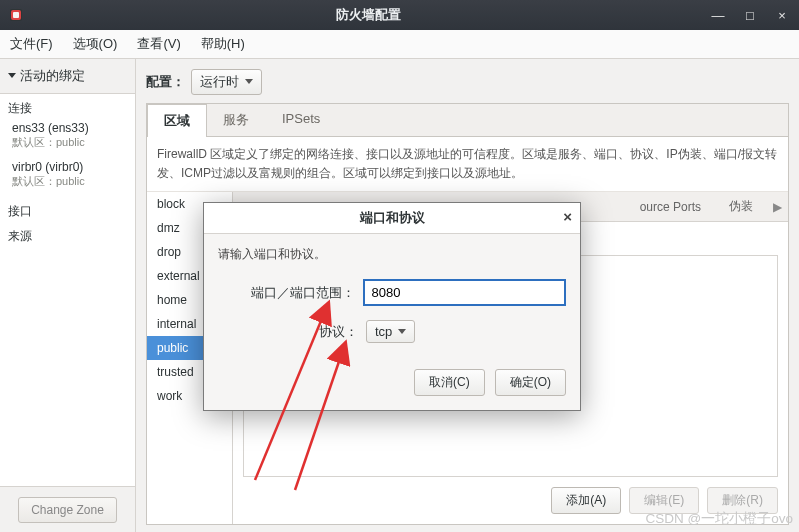 This screenshot has width=799, height=532. What do you see at coordinates (720, 519) in the screenshot?
I see `watermark: CSDN @一坨小橙子ovo` at bounding box center [720, 519].